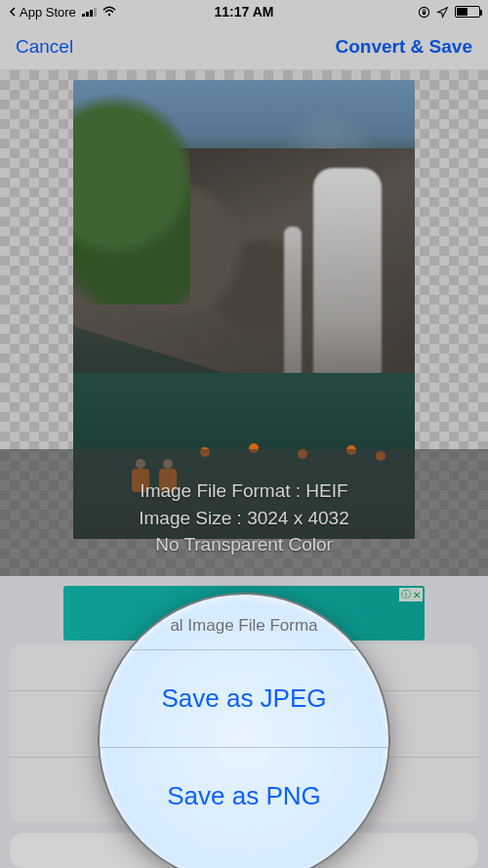  I want to click on status-bar: App Store 11:17 AM, so click(244, 12).